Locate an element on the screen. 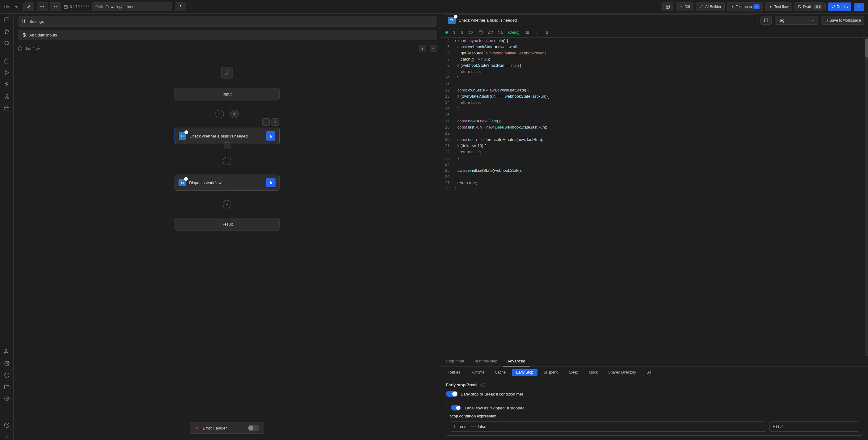  tab-advanced: Advanced is located at coordinates (517, 361).